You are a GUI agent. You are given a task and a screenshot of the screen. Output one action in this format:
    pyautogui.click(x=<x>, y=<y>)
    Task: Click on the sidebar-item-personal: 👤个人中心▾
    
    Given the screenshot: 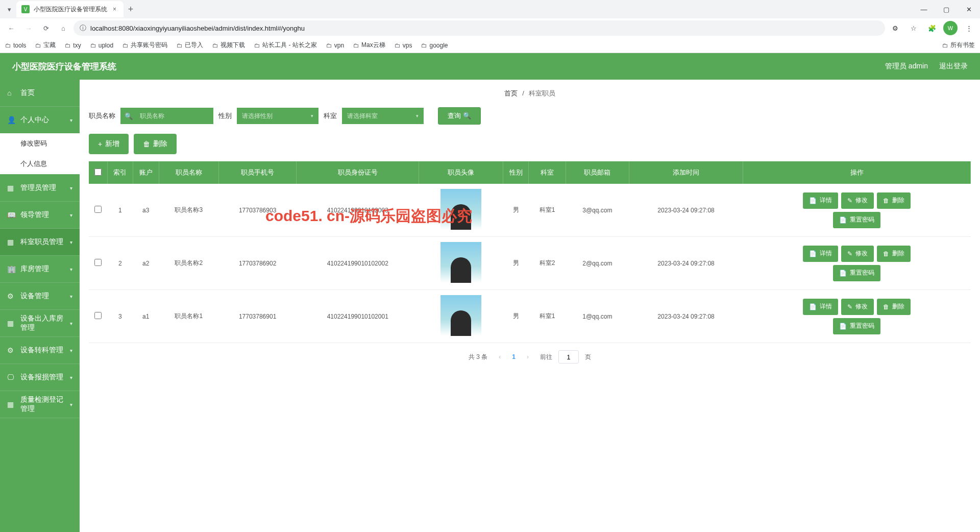 What is the action you would take?
    pyautogui.click(x=40, y=120)
    